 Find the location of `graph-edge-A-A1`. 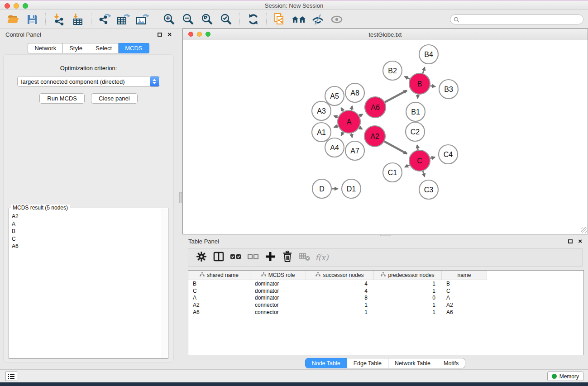

graph-edge-A-A1 is located at coordinates (336, 127).